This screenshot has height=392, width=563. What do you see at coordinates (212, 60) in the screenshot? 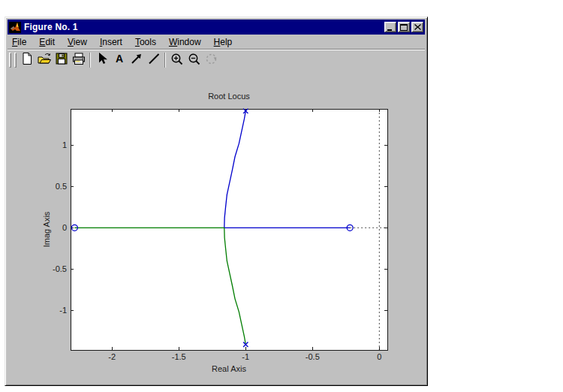
I see `rotate-3d-button` at bounding box center [212, 60].